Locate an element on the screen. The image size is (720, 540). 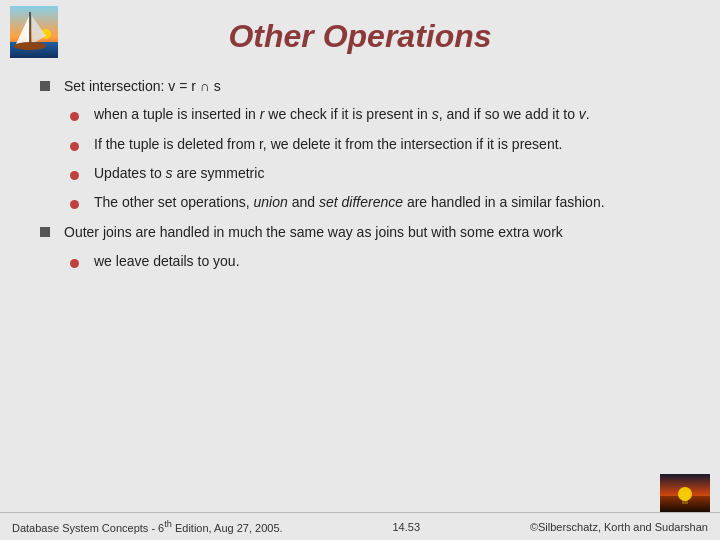
sailboat-logo is located at coordinates (34, 32).